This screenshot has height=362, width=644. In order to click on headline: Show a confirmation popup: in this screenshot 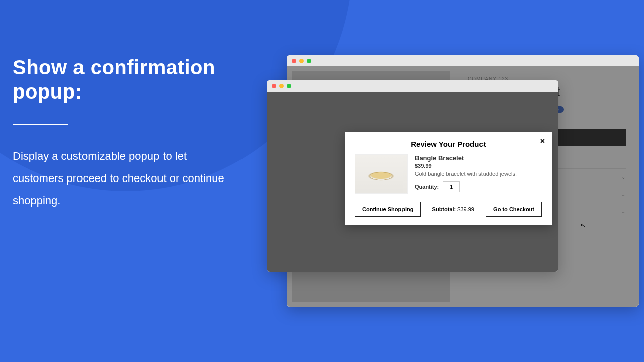, I will do `click(126, 79)`.